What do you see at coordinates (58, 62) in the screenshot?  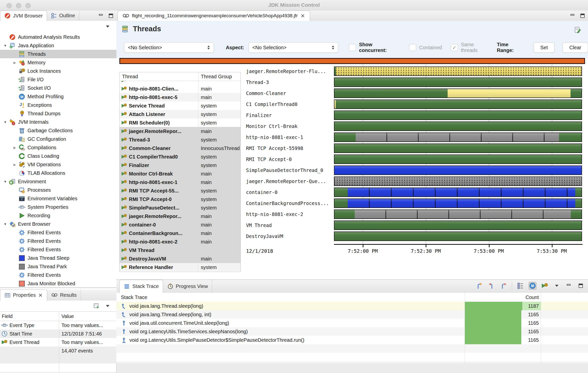 I see `tree-item: ▶!Memory` at bounding box center [58, 62].